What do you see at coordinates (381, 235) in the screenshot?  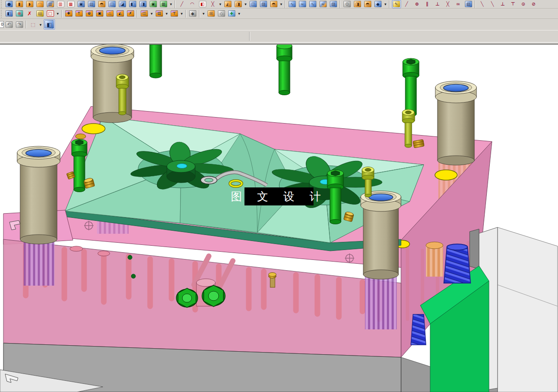 I see `guide-bushing-bottom-right` at bounding box center [381, 235].